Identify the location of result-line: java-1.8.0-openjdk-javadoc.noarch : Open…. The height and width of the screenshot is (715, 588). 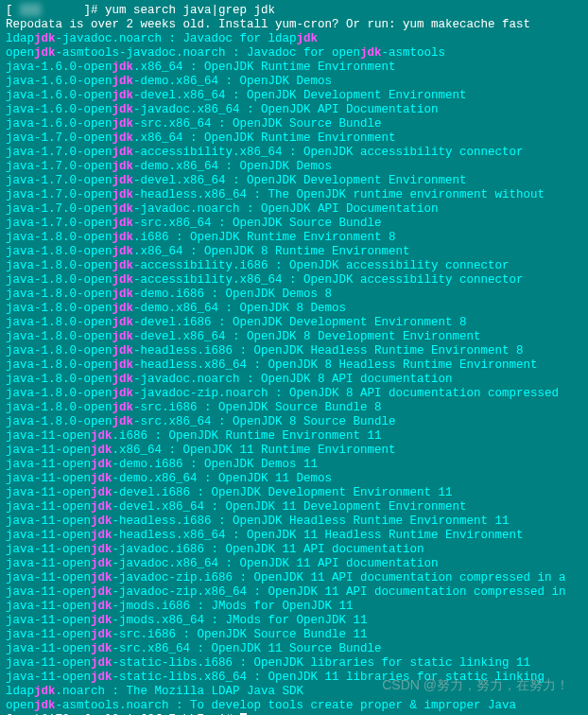
(294, 380).